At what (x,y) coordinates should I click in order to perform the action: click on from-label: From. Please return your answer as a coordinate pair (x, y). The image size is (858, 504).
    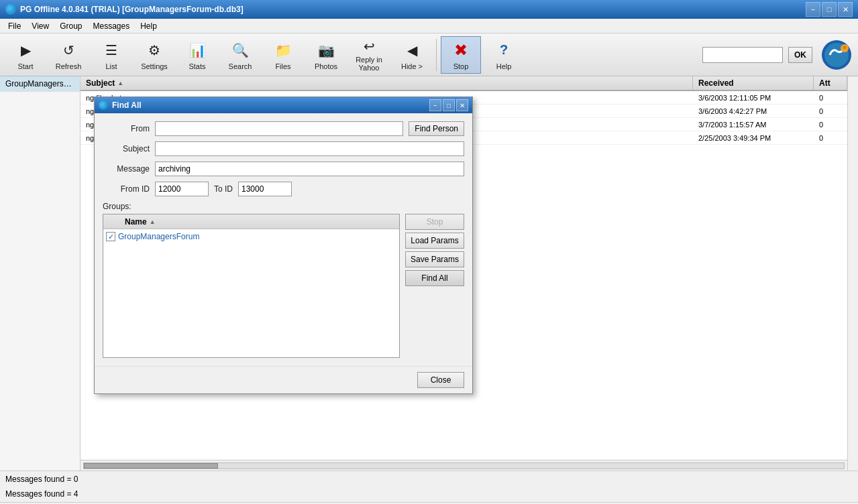
    Looking at the image, I should click on (126, 129).